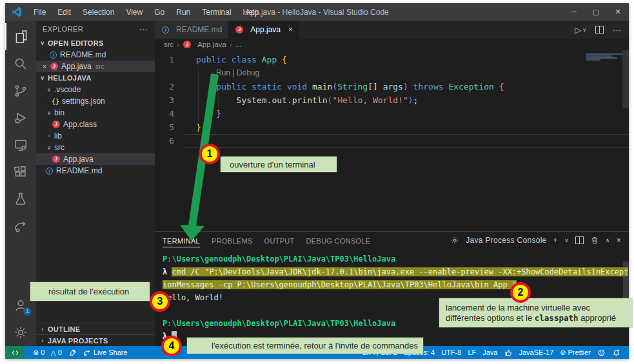  What do you see at coordinates (392, 140) in the screenshot?
I see `code-line-6: 6` at bounding box center [392, 140].